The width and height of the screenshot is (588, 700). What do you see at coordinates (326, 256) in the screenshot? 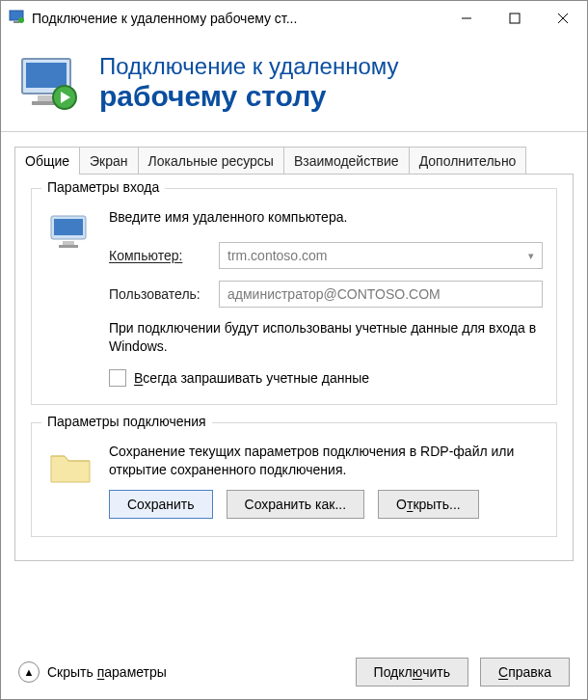
I see `computer-row: Компьютер: trm.contoso.com ▾` at bounding box center [326, 256].